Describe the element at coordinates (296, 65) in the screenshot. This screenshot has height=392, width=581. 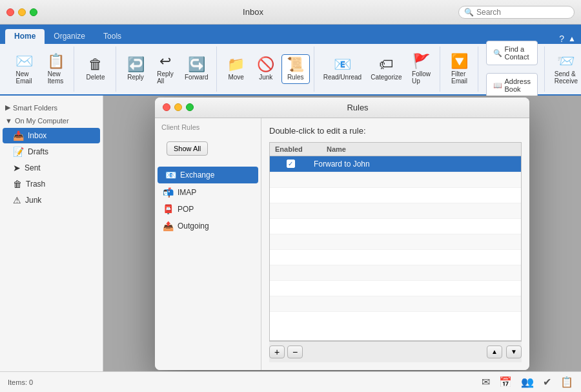
I see `rules-icon: 📜` at that location.